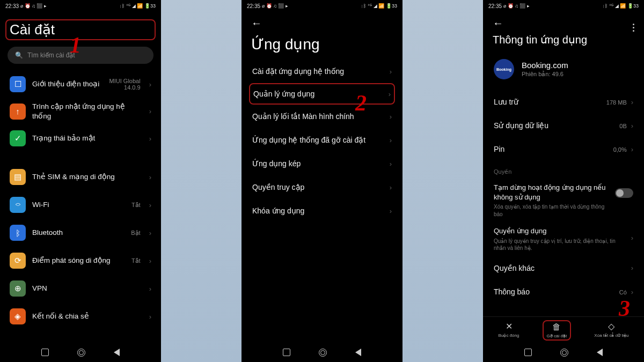 The height and width of the screenshot is (362, 644). What do you see at coordinates (564, 292) in the screenshot?
I see `row-notifications: Thông báo Có ›` at bounding box center [564, 292].